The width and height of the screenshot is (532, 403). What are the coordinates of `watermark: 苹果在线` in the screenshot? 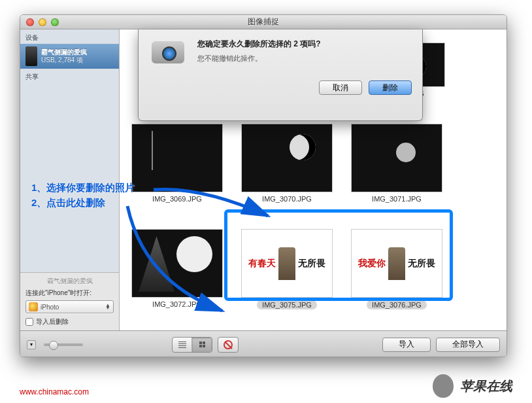 It's located at (473, 386).